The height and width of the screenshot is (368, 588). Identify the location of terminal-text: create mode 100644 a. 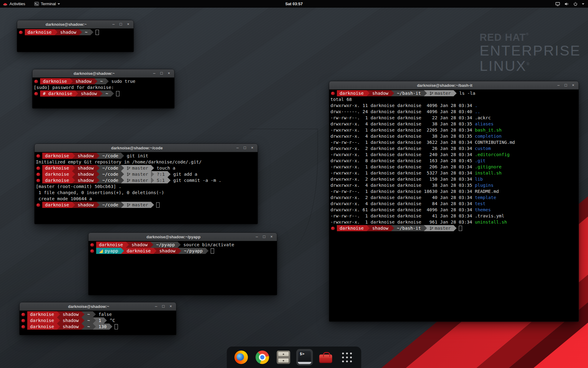
(64, 199).